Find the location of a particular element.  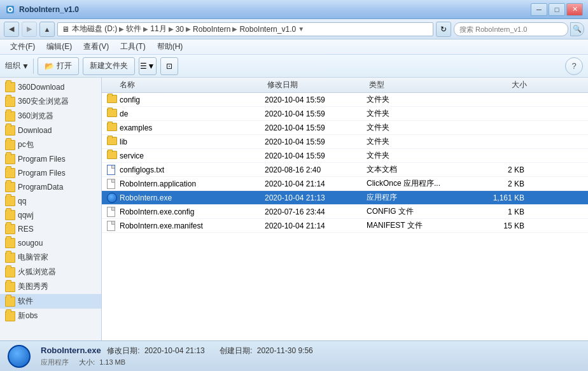

sidebar-item-meitu: 美图秀秀 is located at coordinates (51, 286).